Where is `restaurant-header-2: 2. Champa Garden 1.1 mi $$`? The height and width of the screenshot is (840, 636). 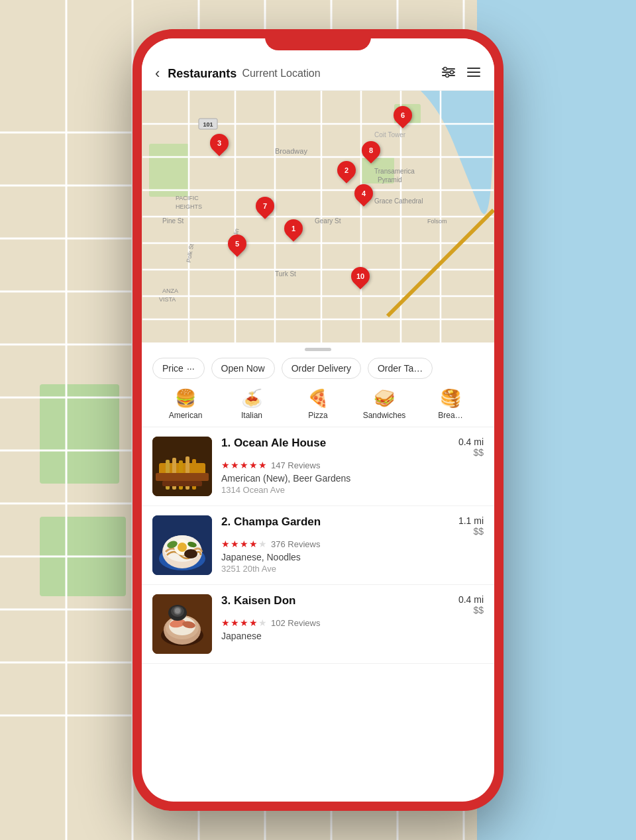
restaurant-header-2: 2. Champa Garden 1.1 mi $$ is located at coordinates (352, 526).